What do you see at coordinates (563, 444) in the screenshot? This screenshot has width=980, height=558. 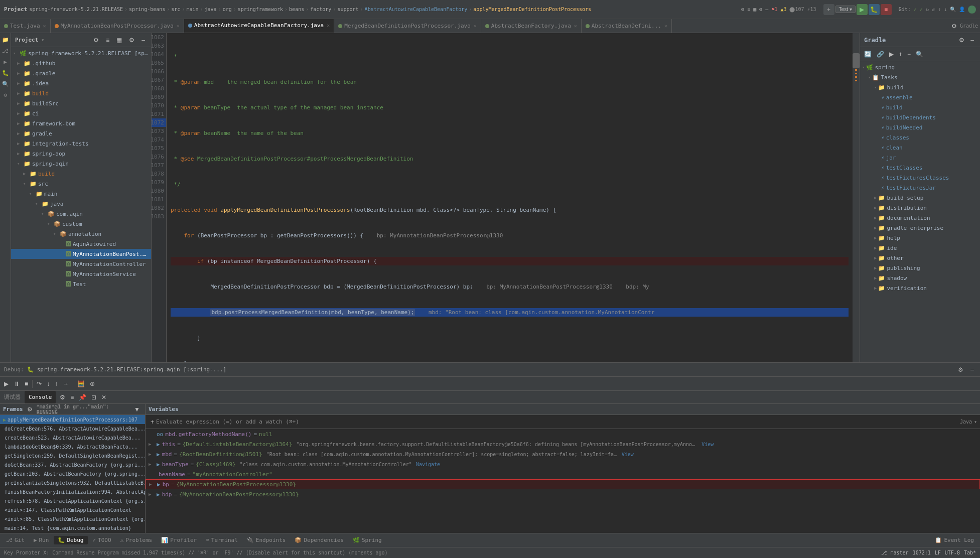 I see `var-this: ▶ ▶ this = {DefaultListableBeanFactory@1…` at bounding box center [563, 444].